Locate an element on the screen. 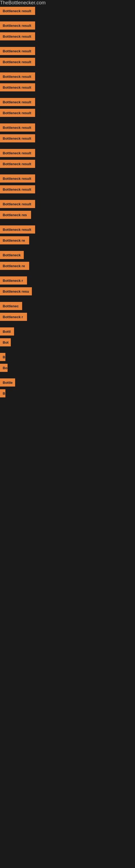  bottleneck-label-3: Bottleneck result is located at coordinates (17, 51).